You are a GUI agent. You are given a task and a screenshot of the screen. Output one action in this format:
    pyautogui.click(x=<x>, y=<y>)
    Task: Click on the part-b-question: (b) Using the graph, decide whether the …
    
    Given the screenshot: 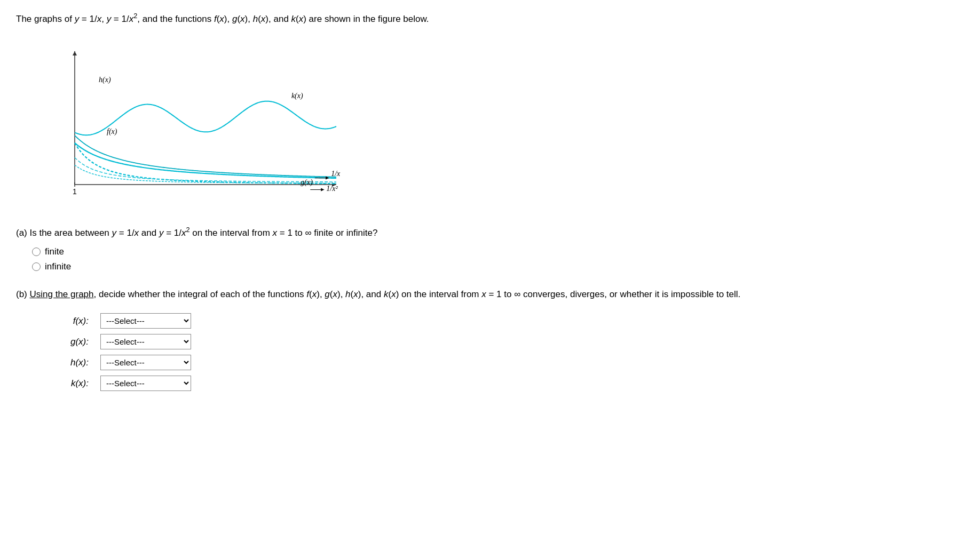 What is the action you would take?
    pyautogui.click(x=490, y=294)
    